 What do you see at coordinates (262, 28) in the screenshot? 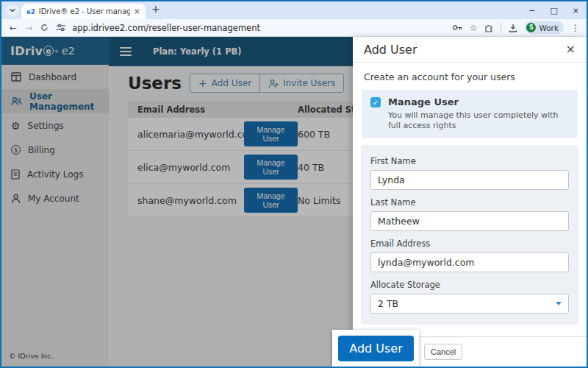
I see `address-input: app.idrivee2.com/reseller-user-managemen…` at bounding box center [262, 28].